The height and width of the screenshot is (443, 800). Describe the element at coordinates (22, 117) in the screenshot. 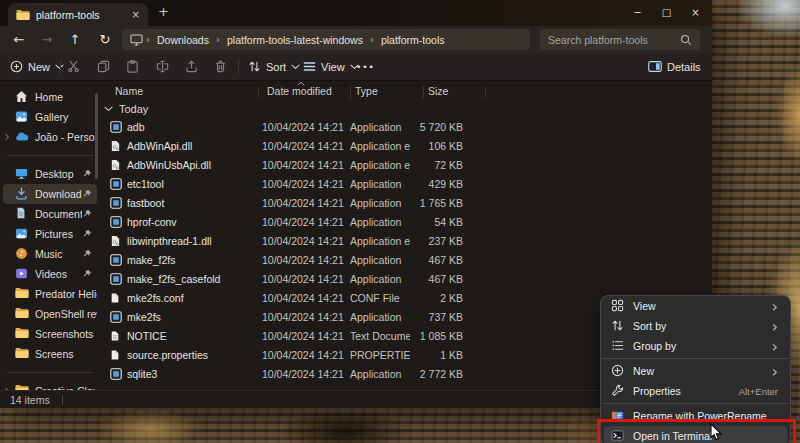

I see `gallery-icon` at that location.